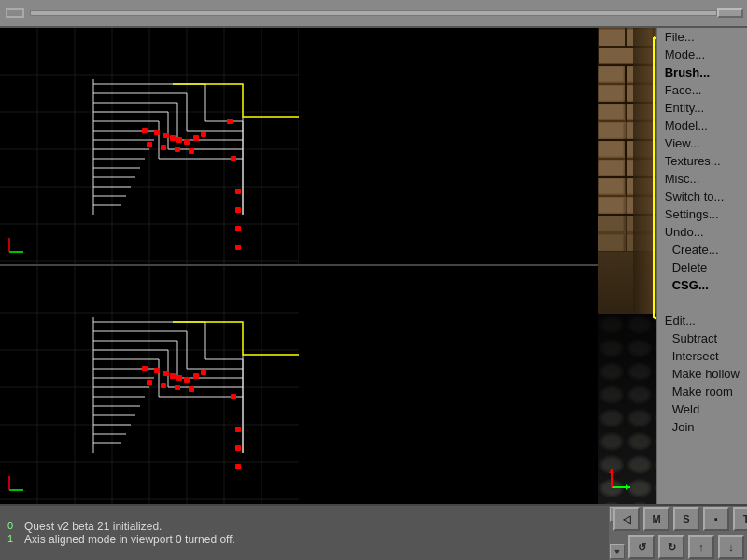 This screenshot has width=747, height=560. Describe the element at coordinates (374, 13) in the screenshot. I see `texture-label` at that location.